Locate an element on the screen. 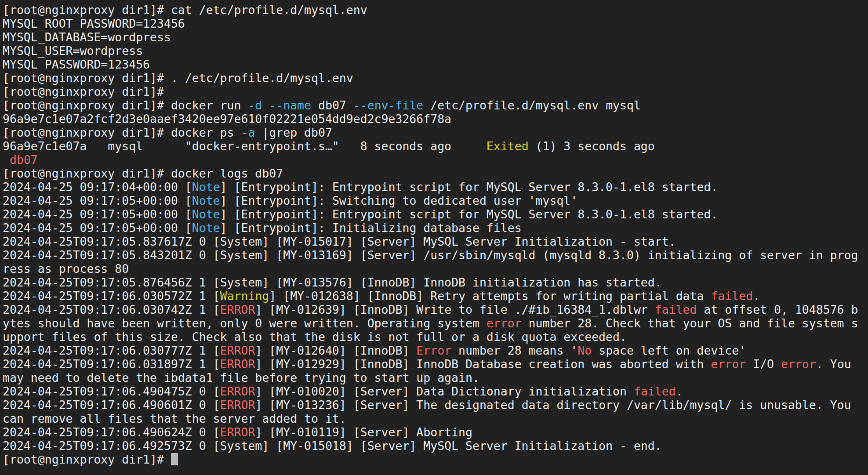  text-segment: (1) 3 seconds ago is located at coordinates (592, 146).